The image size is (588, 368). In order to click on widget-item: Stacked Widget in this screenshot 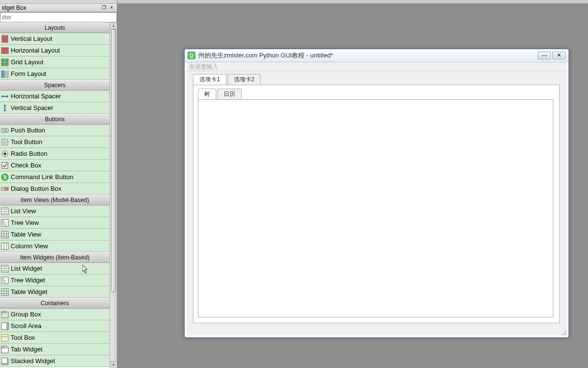, I will do `click(55, 361)`.